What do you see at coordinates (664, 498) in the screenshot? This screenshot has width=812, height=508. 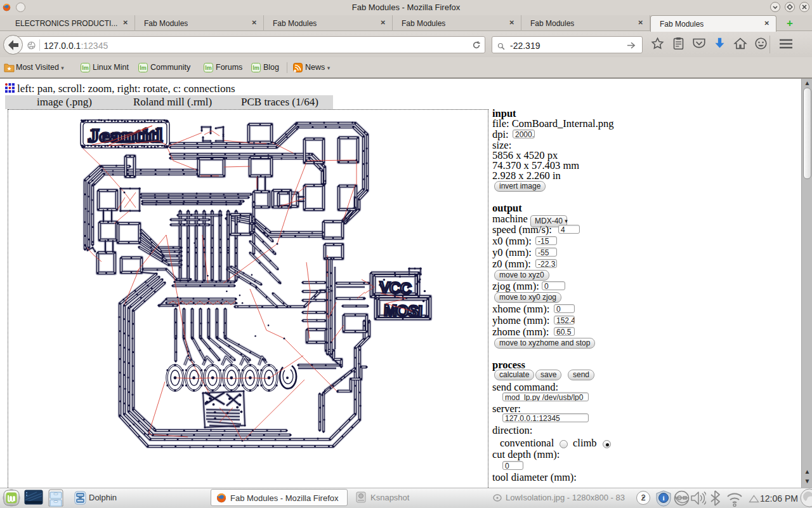 I see `svg-text: i` at bounding box center [664, 498].